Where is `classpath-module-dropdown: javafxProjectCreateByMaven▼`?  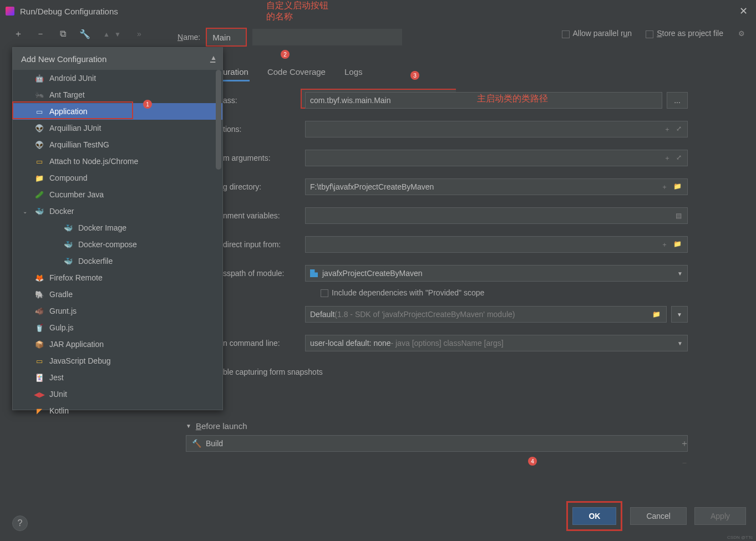
classpath-module-dropdown: javafxProjectCreateByMaven▼ is located at coordinates (496, 273).